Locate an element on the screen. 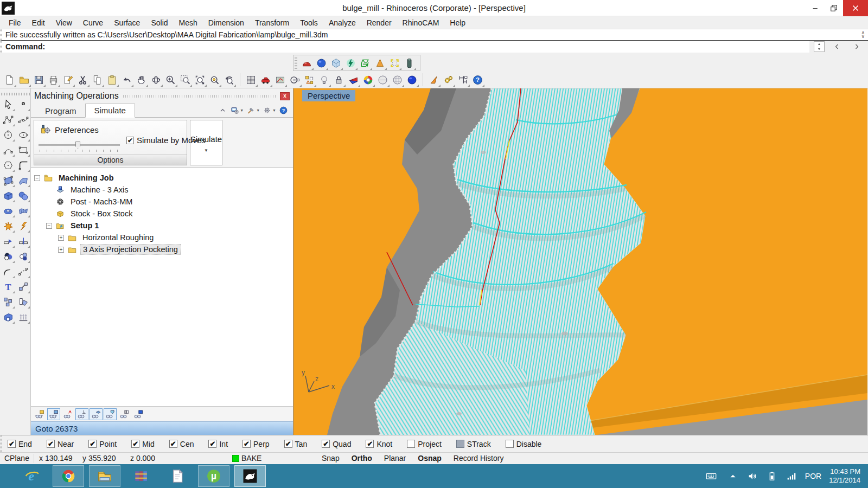 The height and width of the screenshot is (488, 868). burst-icon is located at coordinates (23, 226).